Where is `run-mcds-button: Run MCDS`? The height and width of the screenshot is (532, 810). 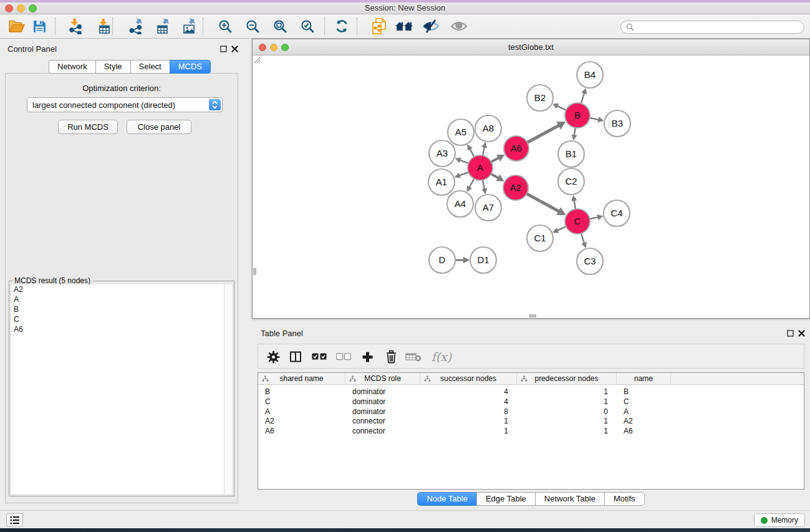 run-mcds-button: Run MCDS is located at coordinates (88, 127).